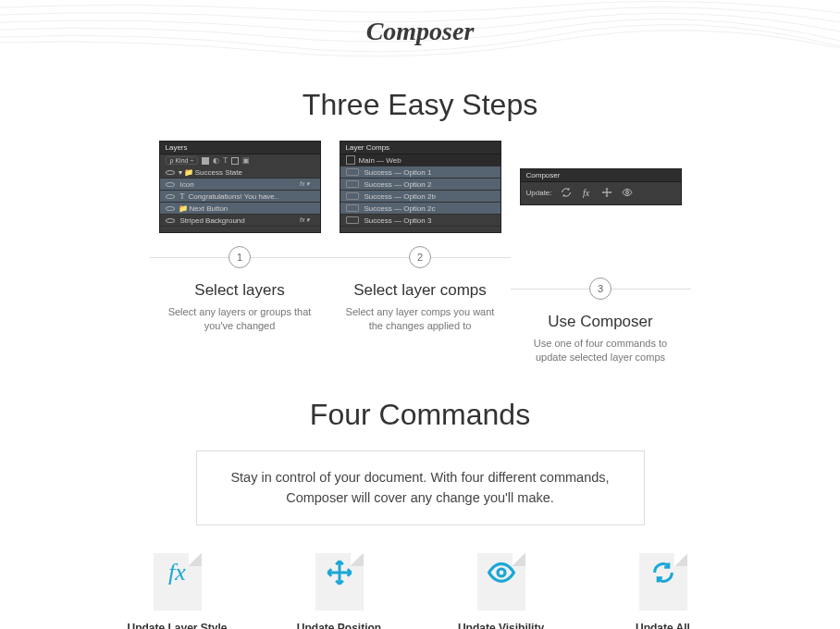  I want to click on command-title: Update Visibility, so click(501, 625).